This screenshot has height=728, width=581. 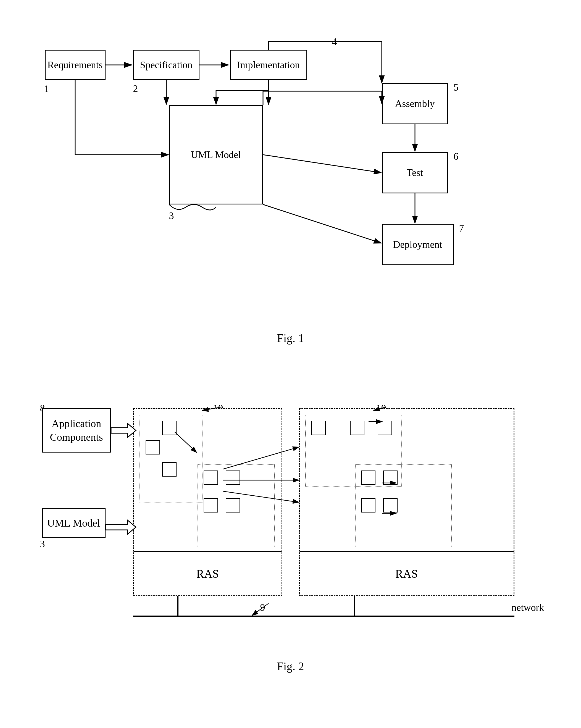 What do you see at coordinates (136, 88) in the screenshot?
I see `ref-2: 2` at bounding box center [136, 88].